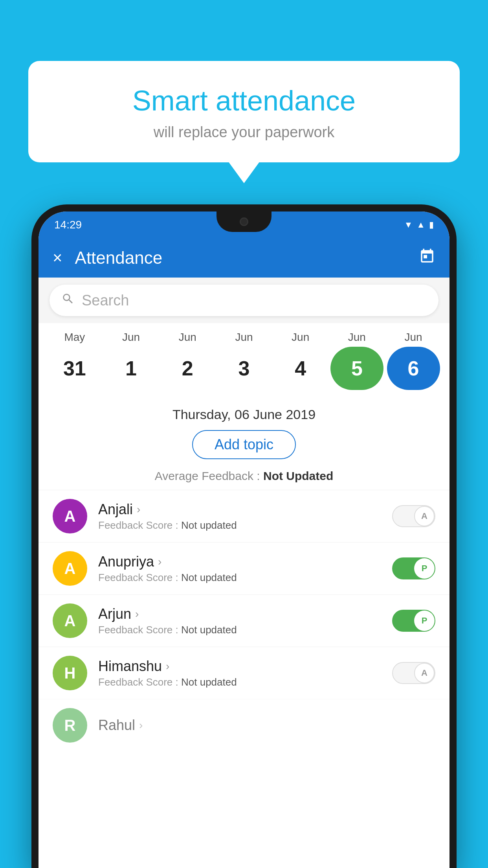 The image size is (488, 868). Describe the element at coordinates (424, 568) in the screenshot. I see `toggle-thumb-anupriya: P` at that location.